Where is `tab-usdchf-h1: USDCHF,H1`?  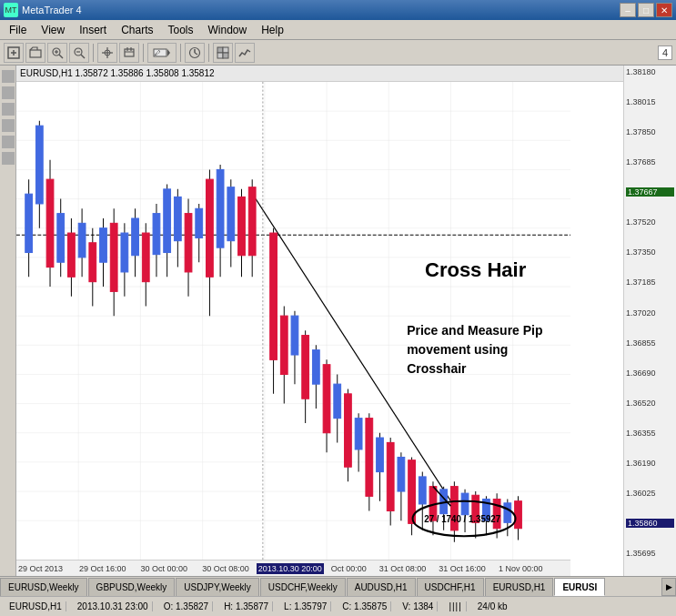 tab-usdchf-h1: USDCHF,H1 is located at coordinates (450, 587).